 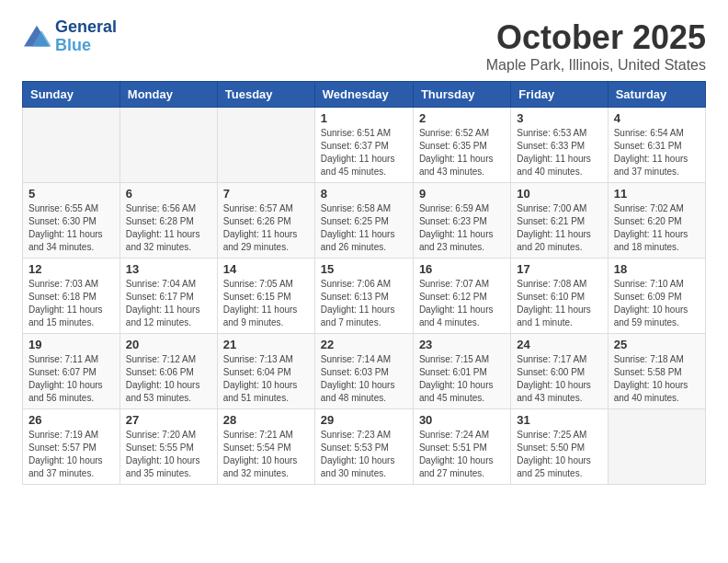 What do you see at coordinates (364, 221) in the screenshot?
I see `day-cell: 8Sunrise: 6:58 AM Sunset: 6:25 PM Daylig…` at bounding box center [364, 221].